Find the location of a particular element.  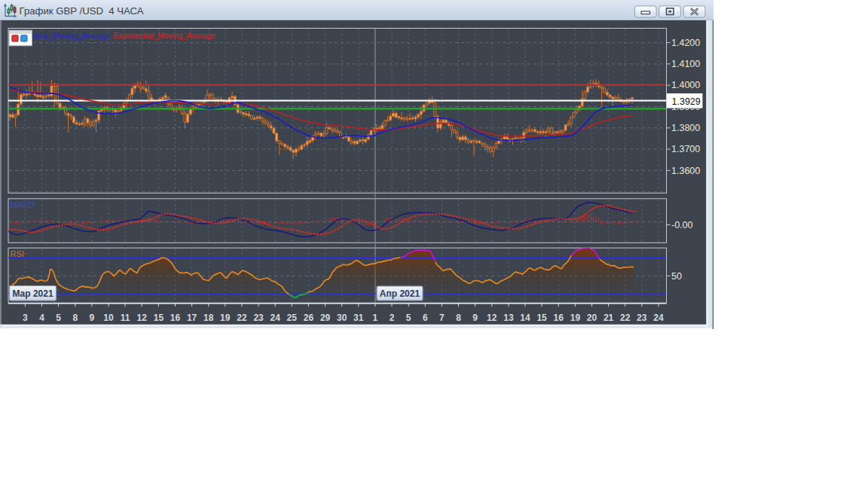

svg-text: 1 is located at coordinates (375, 318).